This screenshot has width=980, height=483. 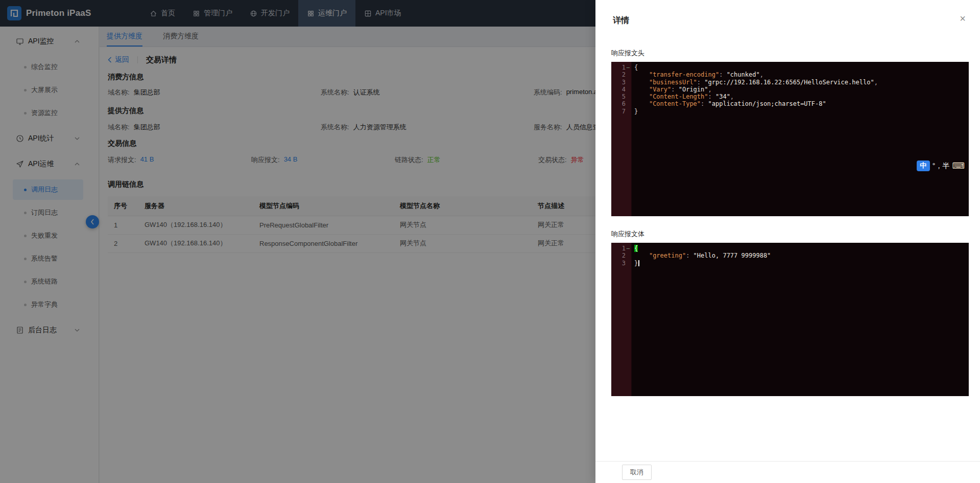 What do you see at coordinates (800, 139) in the screenshot?
I see `editor-code: { "transfer-encoding": "chunked", "busin…` at bounding box center [800, 139].